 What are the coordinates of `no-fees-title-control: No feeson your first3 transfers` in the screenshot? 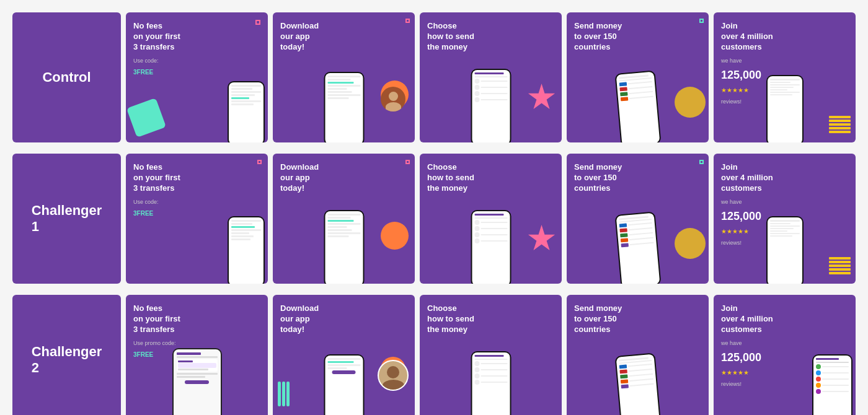 It's located at (197, 37).